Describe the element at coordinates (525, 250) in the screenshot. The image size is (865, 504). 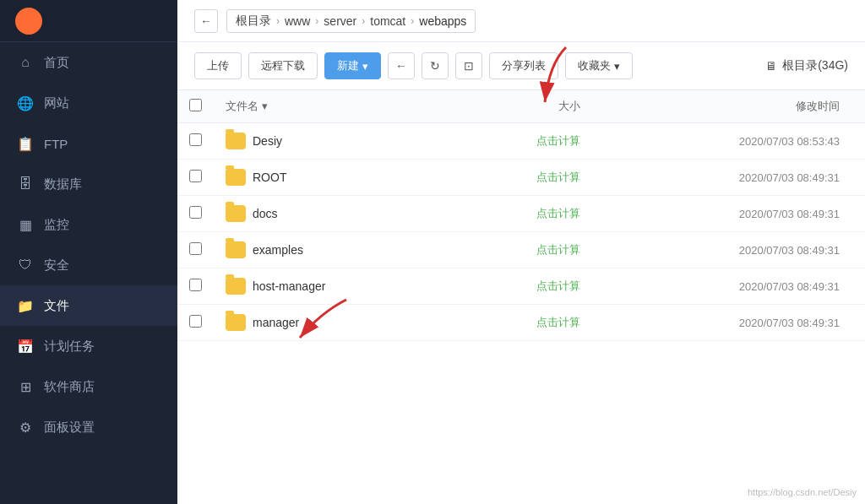
I see `row-size-cell-3: 点击计算` at that location.